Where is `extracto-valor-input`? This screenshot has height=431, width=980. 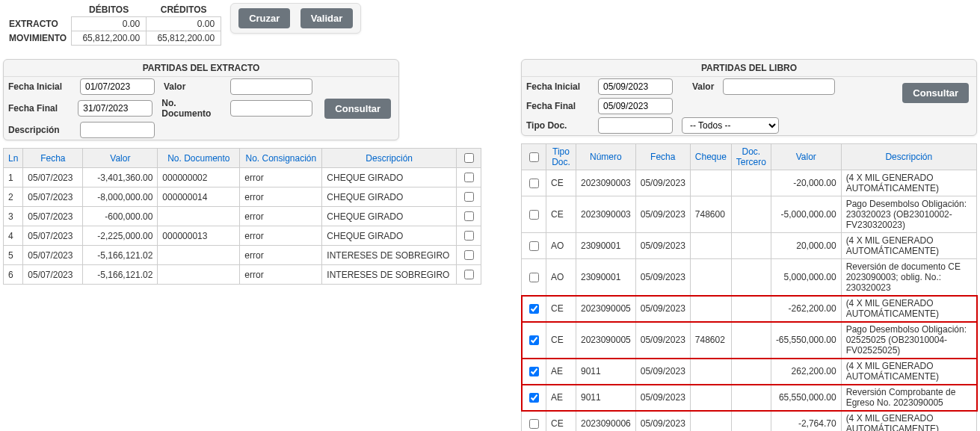 extracto-valor-input is located at coordinates (271, 87).